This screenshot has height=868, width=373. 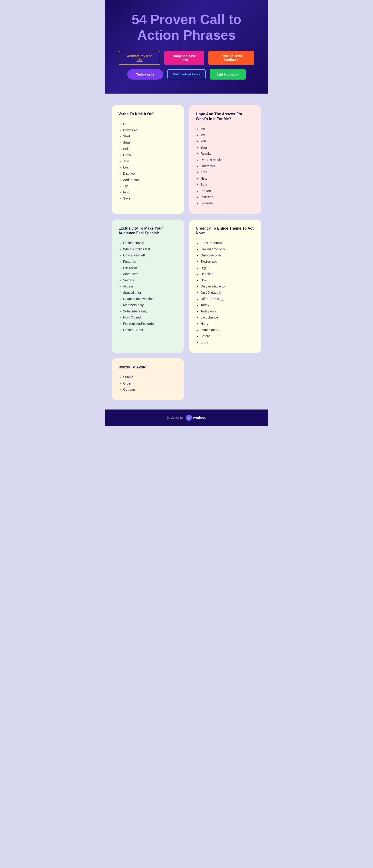 I want to click on exclusivity-card: Exclusivity To Make Your Audience Feel S…, so click(x=148, y=286).